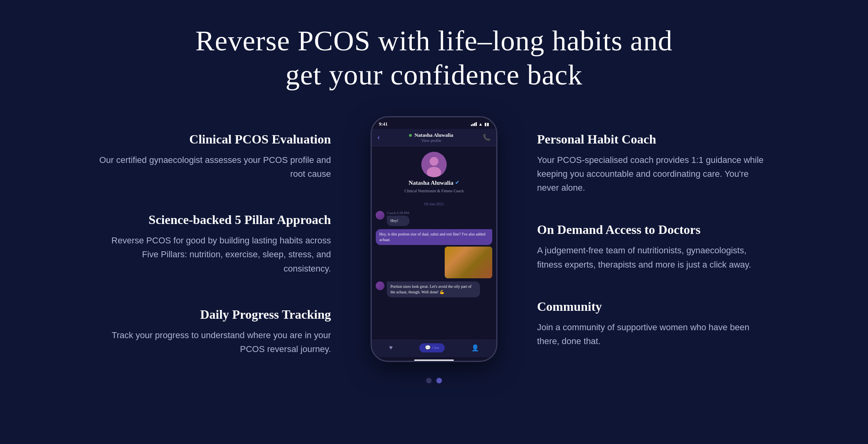 Image resolution: width=868 pixels, height=444 pixels. I want to click on feature-clinical-eval: Clinical PCOS Evaluation Our certified g…, so click(214, 156).